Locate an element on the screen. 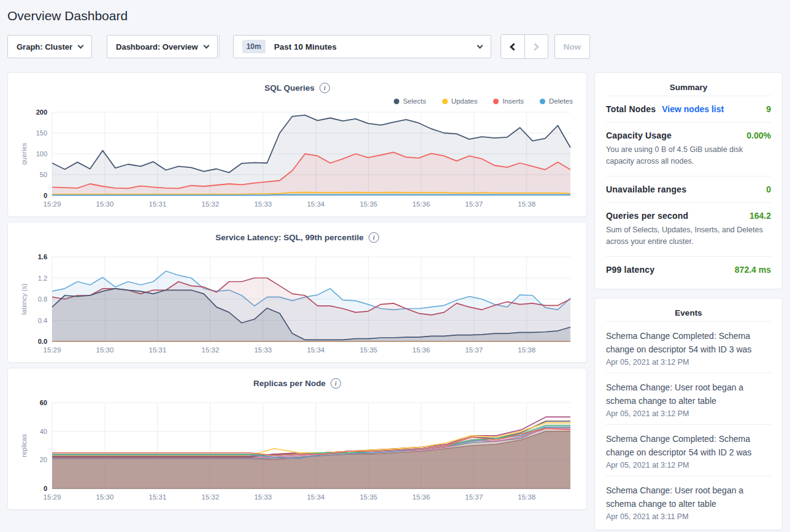 The width and height of the screenshot is (790, 532). legend-item-inserts: Inserts is located at coordinates (508, 101).